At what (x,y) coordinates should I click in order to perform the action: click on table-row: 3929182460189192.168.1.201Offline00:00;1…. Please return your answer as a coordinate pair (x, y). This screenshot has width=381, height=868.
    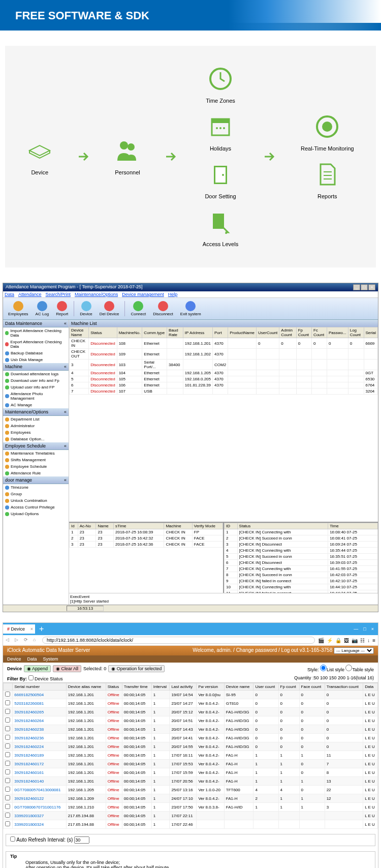
    Looking at the image, I should click on (191, 756).